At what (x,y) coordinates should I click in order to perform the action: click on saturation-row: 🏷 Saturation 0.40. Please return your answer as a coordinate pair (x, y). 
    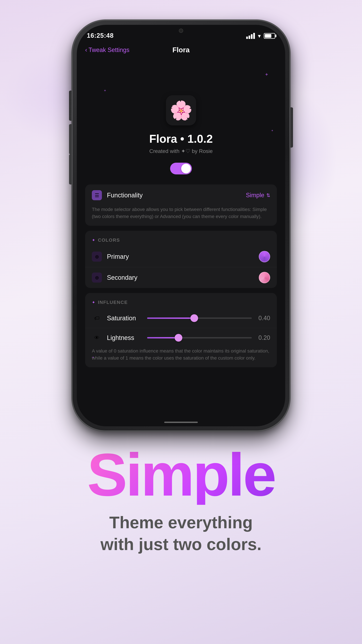
    Looking at the image, I should click on (181, 318).